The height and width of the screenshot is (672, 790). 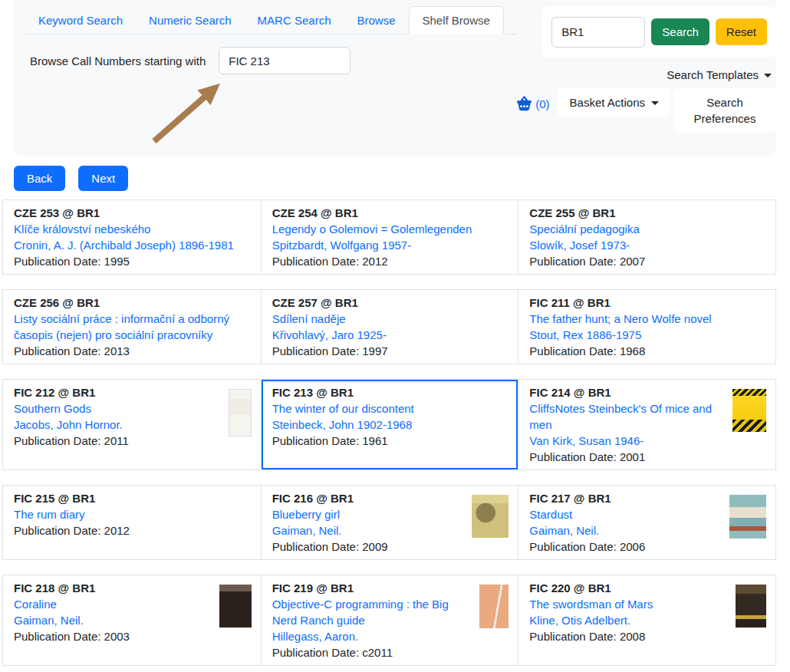 I want to click on author-link: Cronin, A. J. (Archibald Joseph) 1896-19…, so click(x=133, y=245).